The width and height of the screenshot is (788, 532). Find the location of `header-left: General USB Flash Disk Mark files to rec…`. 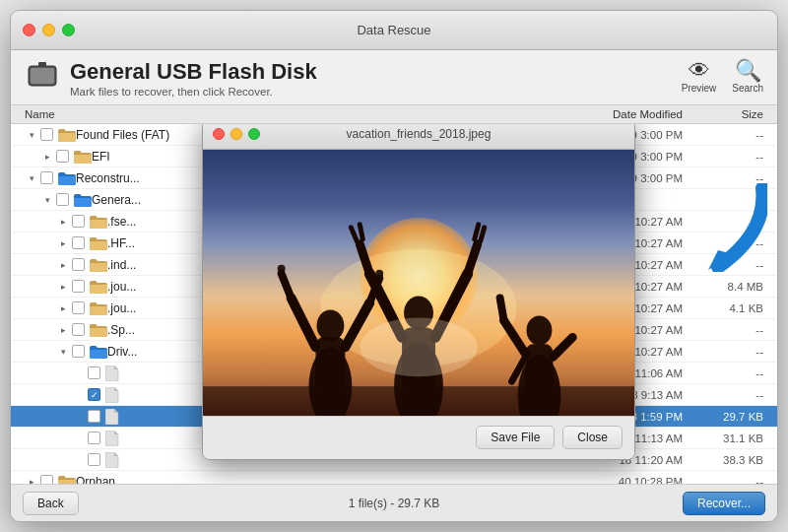

header-left: General USB Flash Disk Mark files to rec… is located at coordinates (171, 79).